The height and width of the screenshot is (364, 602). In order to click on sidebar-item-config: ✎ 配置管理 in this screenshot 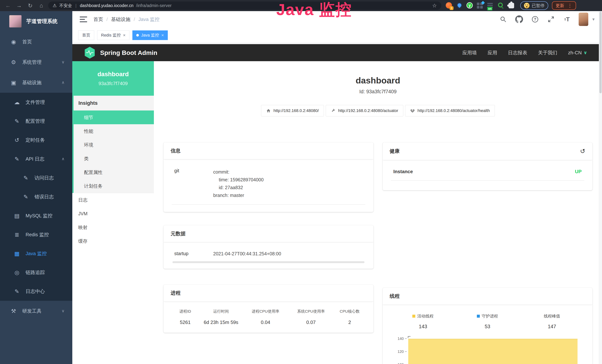, I will do `click(36, 121)`.